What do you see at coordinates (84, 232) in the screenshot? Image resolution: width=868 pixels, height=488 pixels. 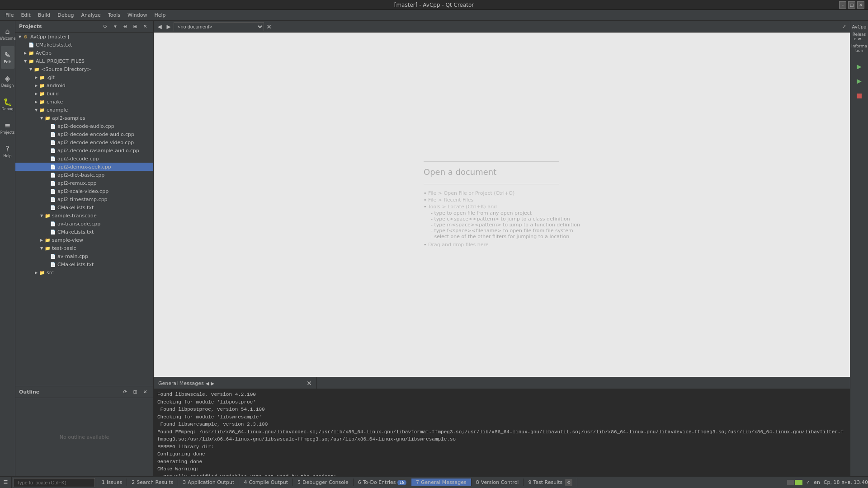 I see `tree-item-cmakelists-transcode: 📄 CMakeLists.txt` at bounding box center [84, 232].